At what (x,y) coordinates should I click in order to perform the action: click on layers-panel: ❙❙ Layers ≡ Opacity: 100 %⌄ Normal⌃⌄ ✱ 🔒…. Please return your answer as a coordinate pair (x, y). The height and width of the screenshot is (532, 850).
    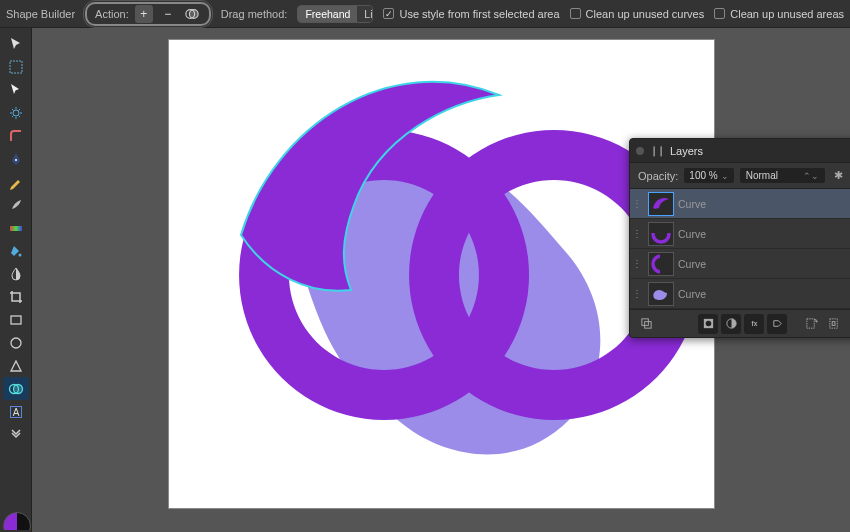
    Looking at the image, I should click on (740, 238).